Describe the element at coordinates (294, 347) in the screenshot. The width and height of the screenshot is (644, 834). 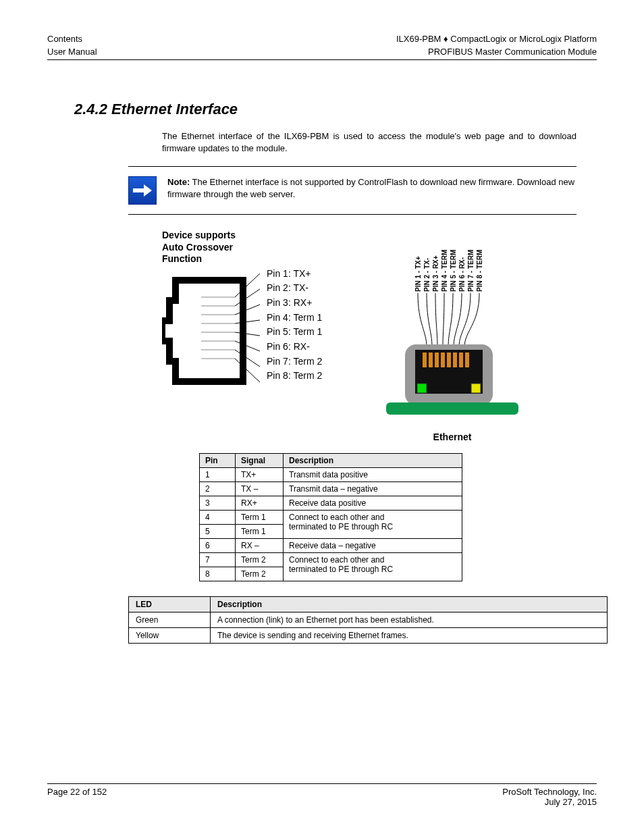
I see `pin-label: Pin 6: RX-` at that location.